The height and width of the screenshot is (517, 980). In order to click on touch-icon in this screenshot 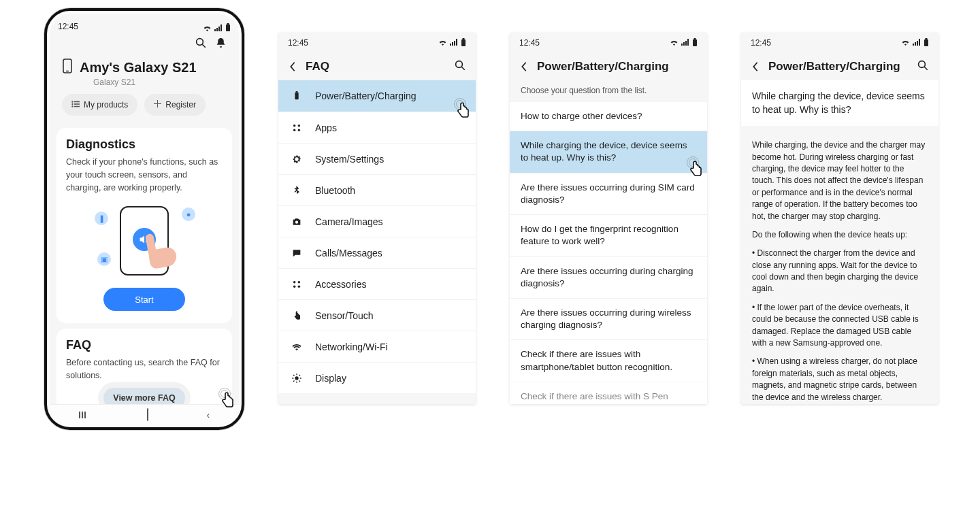, I will do `click(297, 316)`.